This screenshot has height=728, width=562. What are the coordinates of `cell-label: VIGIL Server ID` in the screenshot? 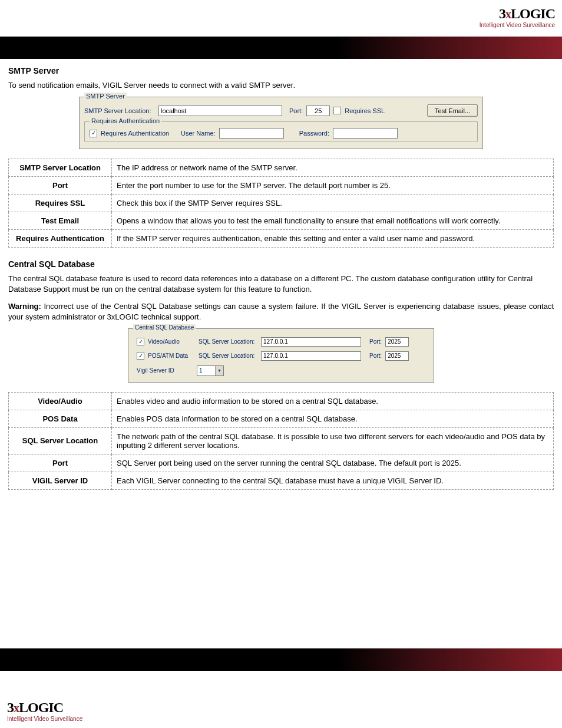 It's located at (60, 480).